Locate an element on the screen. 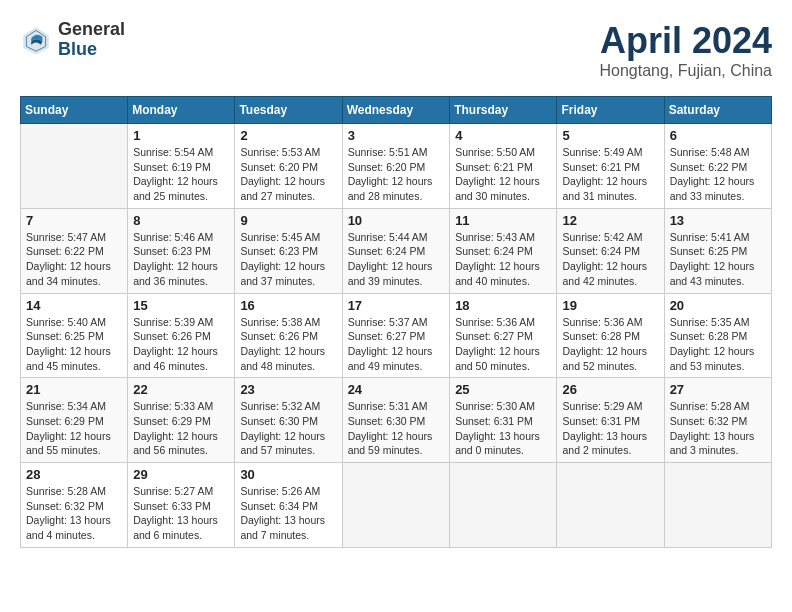 The width and height of the screenshot is (792, 612). day-info: Sunrise: 5:32 AMSunset: 6:30 PMDaylight:… is located at coordinates (288, 428).